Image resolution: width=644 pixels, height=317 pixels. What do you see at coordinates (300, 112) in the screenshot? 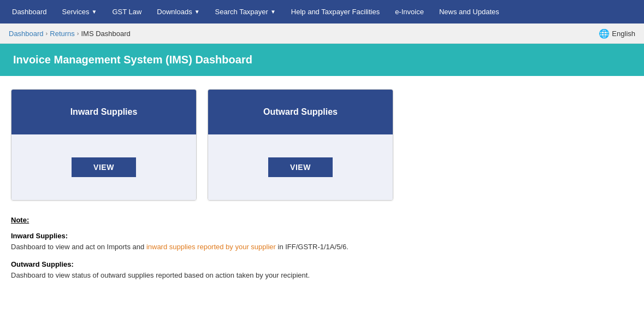
I see `outward-supplies-header: Outward Supplies` at bounding box center [300, 112].